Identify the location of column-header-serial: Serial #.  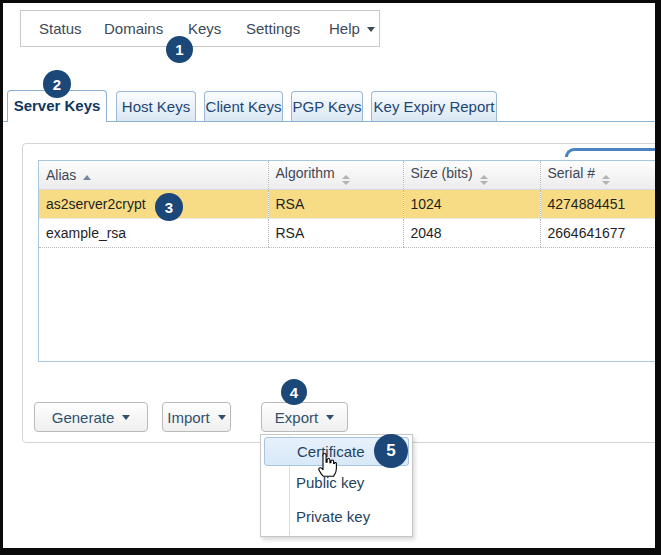
(600, 175).